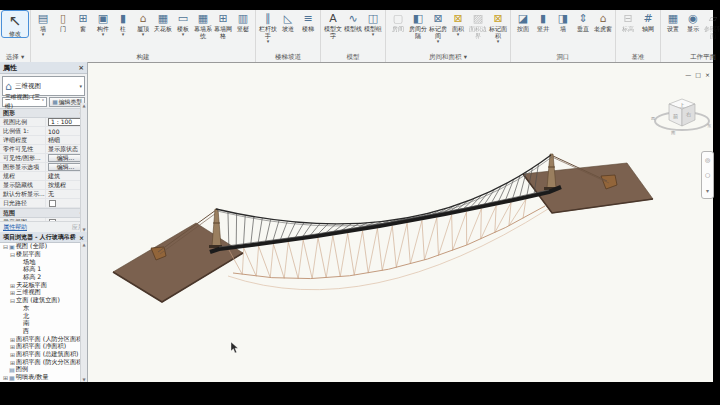  What do you see at coordinates (43, 24) in the screenshot?
I see `ribbon-button-wall: ▤墙▾` at bounding box center [43, 24].